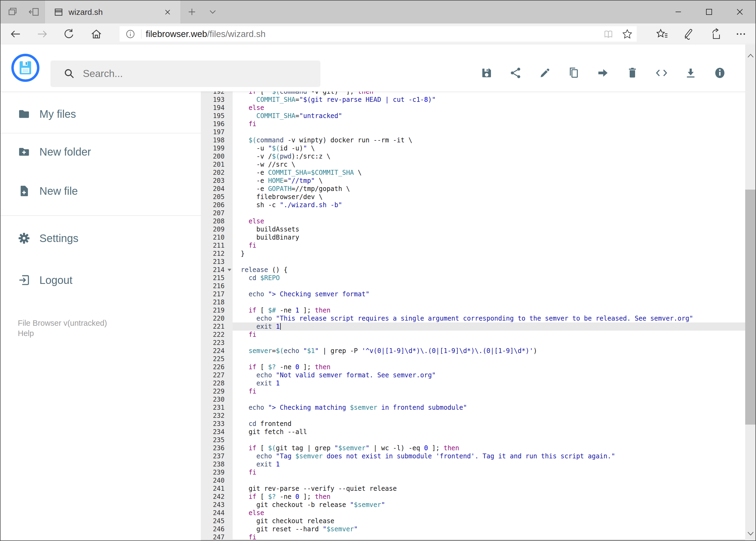 The width and height of the screenshot is (756, 541). Describe the element at coordinates (489, 238) in the screenshot. I see `code-text: buildBinary` at that location.